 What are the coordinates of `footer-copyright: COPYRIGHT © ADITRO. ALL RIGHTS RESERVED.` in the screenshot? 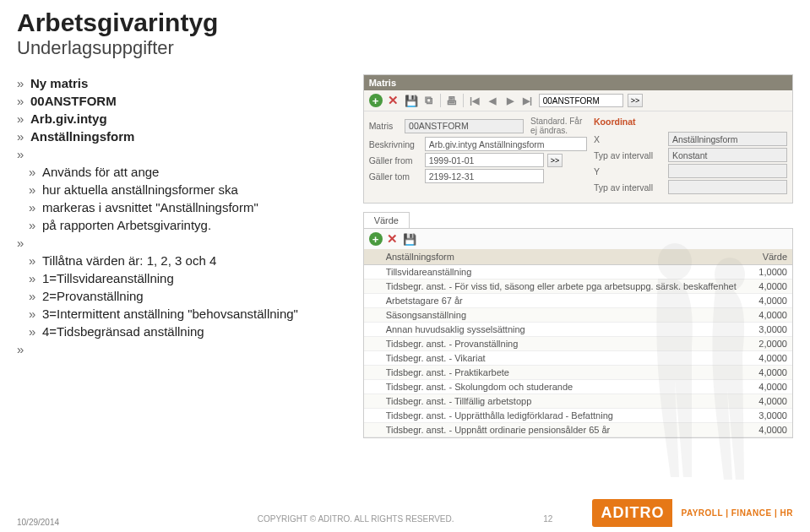 It's located at (356, 518).